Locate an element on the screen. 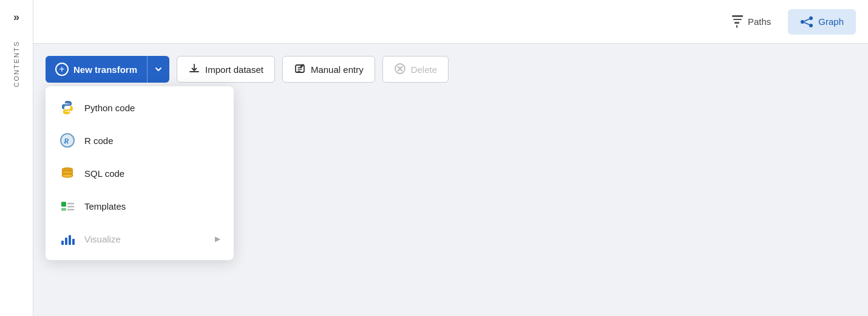 The image size is (868, 316). manual-entry-button: Manual entry is located at coordinates (329, 69).